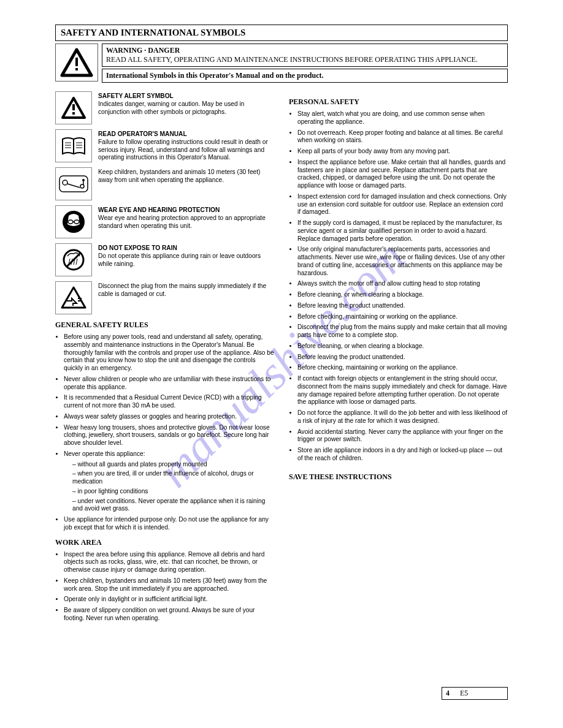 Image resolution: width=563 pixels, height=728 pixels. What do you see at coordinates (164, 543) in the screenshot?
I see `work-area-heading: WORK AREA` at bounding box center [164, 543].